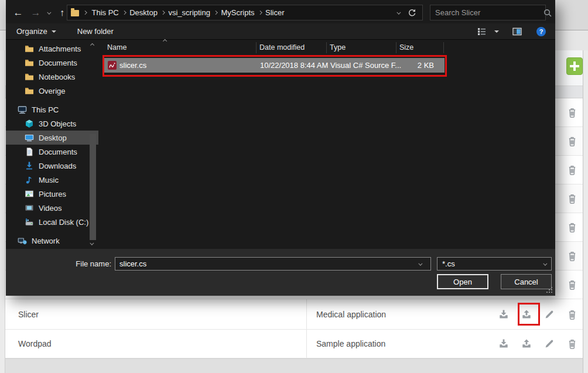 The width and height of the screenshot is (588, 373). What do you see at coordinates (497, 32) in the screenshot?
I see `view-dropdown-triangle-icon` at bounding box center [497, 32].